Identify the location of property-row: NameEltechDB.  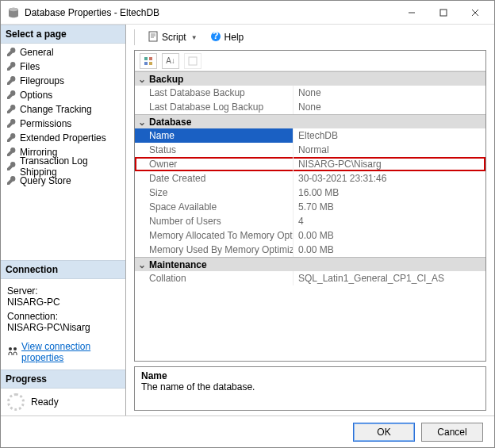
(310, 136).